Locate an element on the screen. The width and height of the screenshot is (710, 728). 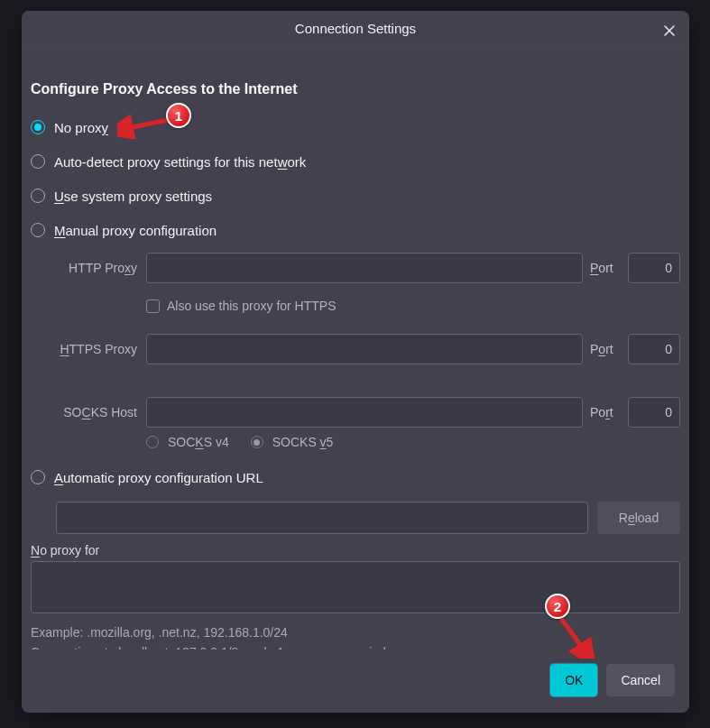
section-heading: Configure Proxy Access to the Internet is located at coordinates (355, 89).